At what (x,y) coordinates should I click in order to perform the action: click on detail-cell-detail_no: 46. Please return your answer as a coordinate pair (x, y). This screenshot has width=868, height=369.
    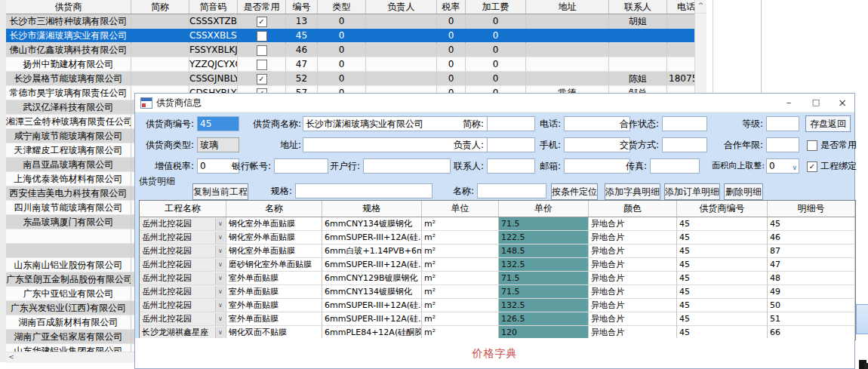
    Looking at the image, I should click on (811, 238).